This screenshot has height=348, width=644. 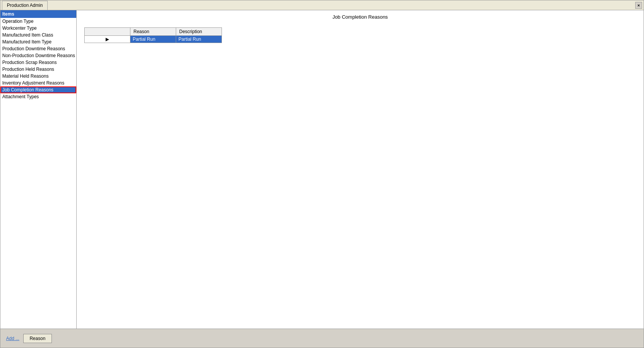 I want to click on footer: Add ... Reason, so click(x=322, y=338).